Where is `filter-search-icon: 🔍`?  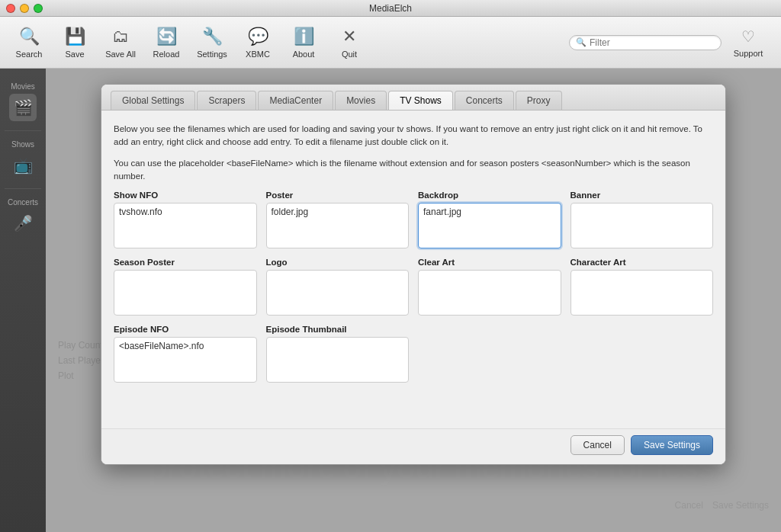 filter-search-icon: 🔍 is located at coordinates (581, 43).